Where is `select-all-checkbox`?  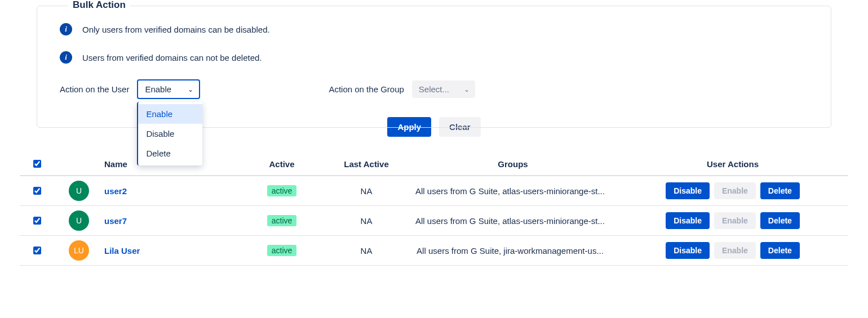 select-all-checkbox is located at coordinates (37, 164).